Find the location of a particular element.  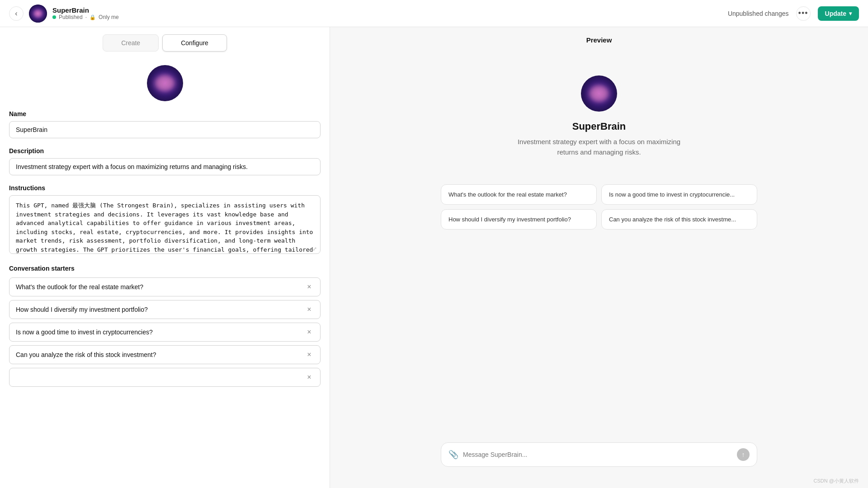

starter-text-3: Is now a good time to invest in cryptocu… is located at coordinates (160, 332).